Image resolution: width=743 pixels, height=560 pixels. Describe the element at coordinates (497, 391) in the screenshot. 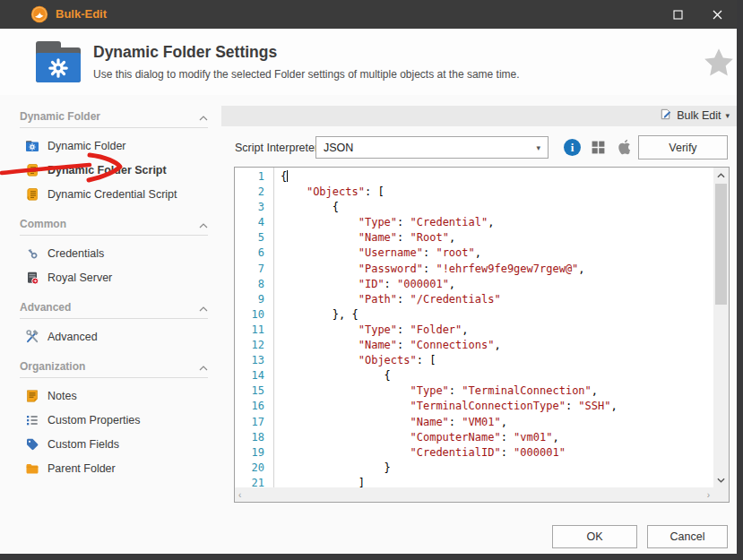

I see `code-line: "Type": "TerminalConnection",` at that location.